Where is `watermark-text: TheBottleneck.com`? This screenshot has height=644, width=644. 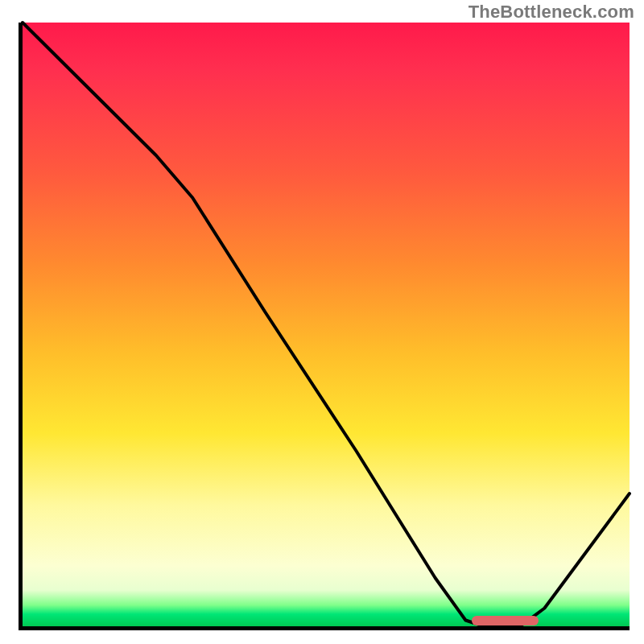
watermark-text: TheBottleneck.com is located at coordinates (551, 12).